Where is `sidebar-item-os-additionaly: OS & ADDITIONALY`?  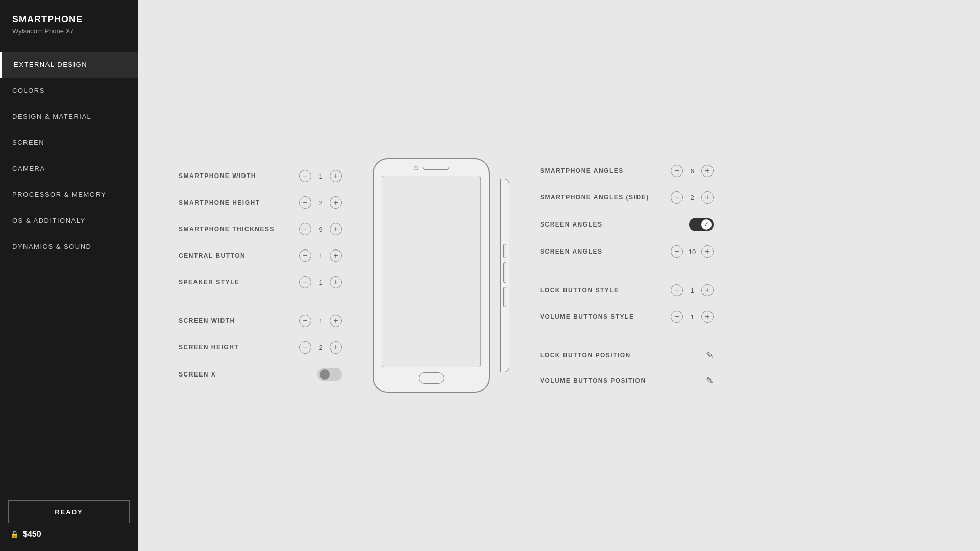
sidebar-item-os-additionaly: OS & ADDITIONALY is located at coordinates (69, 220).